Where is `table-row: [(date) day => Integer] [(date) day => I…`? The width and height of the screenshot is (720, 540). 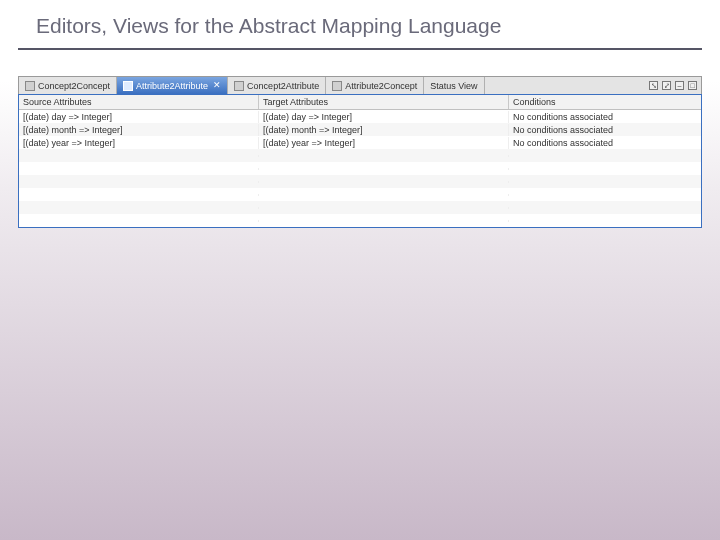 table-row: [(date) day => Integer] [(date) day => I… is located at coordinates (360, 116).